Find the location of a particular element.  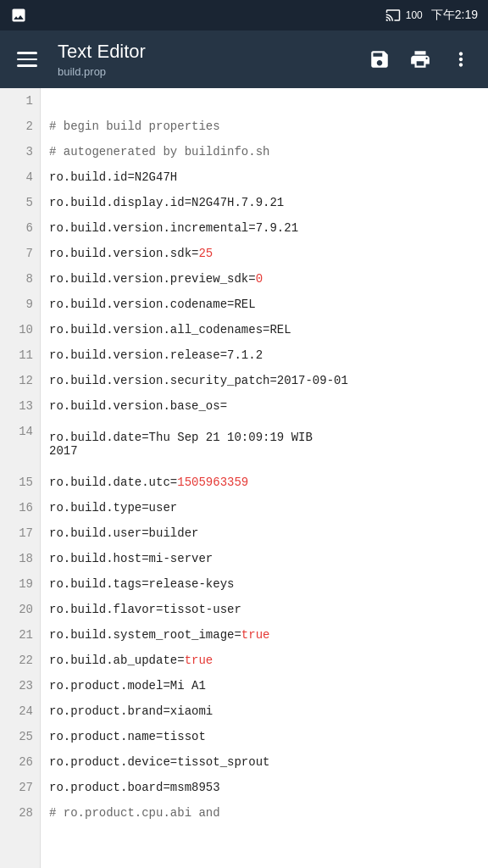

line-number: 22 is located at coordinates (20, 660).